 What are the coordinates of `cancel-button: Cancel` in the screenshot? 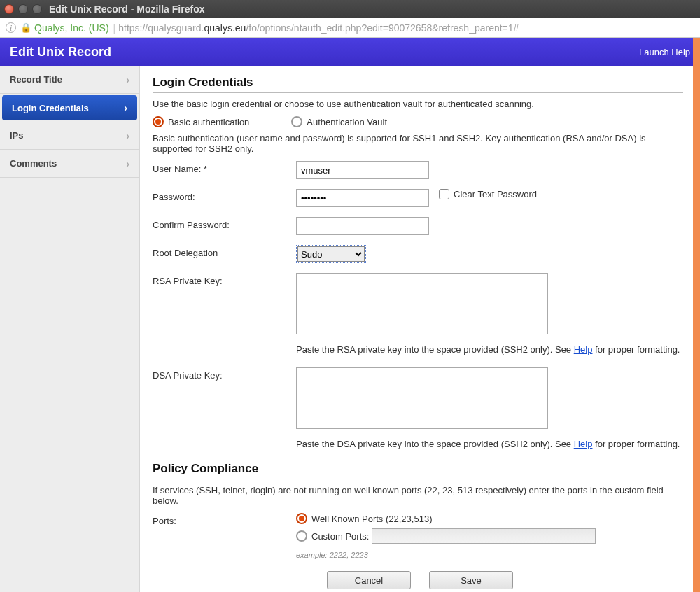 It's located at (369, 580).